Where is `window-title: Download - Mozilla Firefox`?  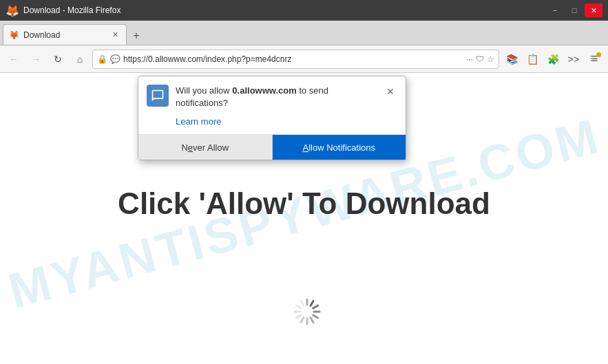 window-title: Download - Mozilla Firefox is located at coordinates (72, 10).